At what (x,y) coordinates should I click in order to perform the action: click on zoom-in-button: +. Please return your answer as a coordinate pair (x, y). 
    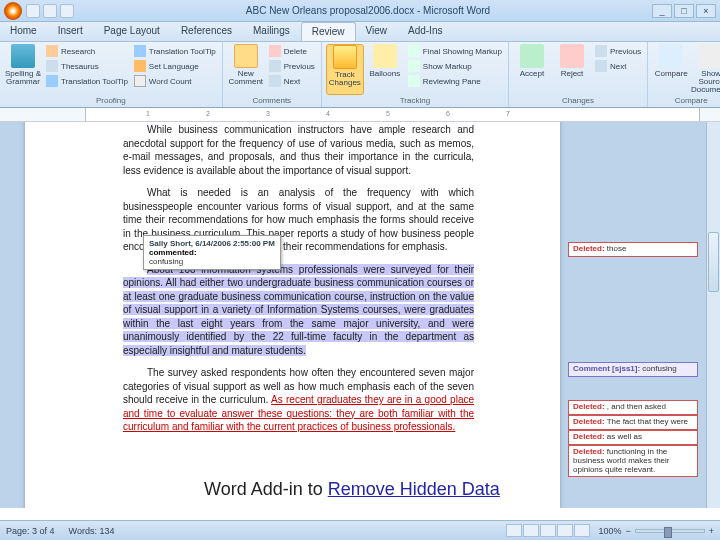
    Looking at the image, I should click on (712, 531).